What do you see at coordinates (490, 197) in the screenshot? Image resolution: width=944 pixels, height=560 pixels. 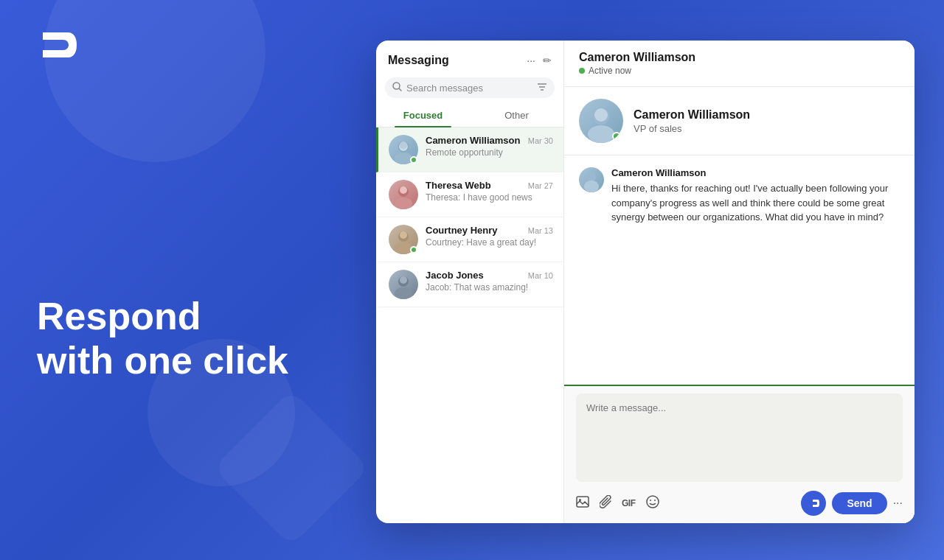 I see `conv-preview-theresa: Theresa: I have good news` at bounding box center [490, 197].